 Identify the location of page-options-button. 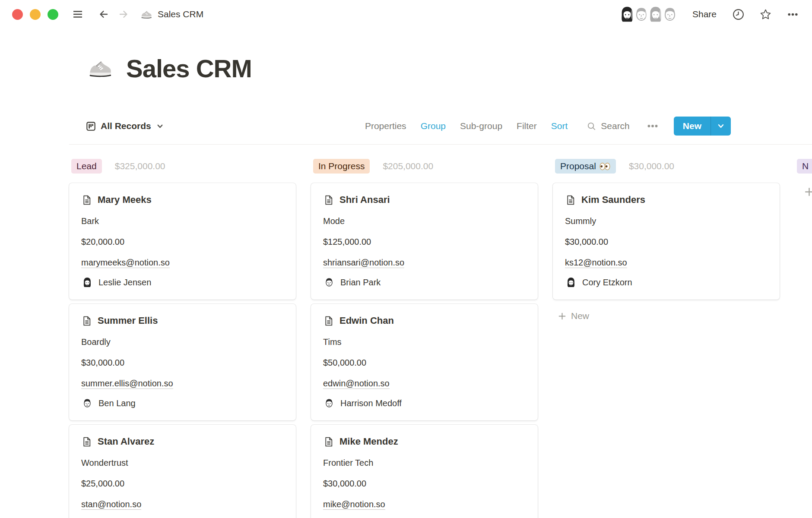
(793, 15).